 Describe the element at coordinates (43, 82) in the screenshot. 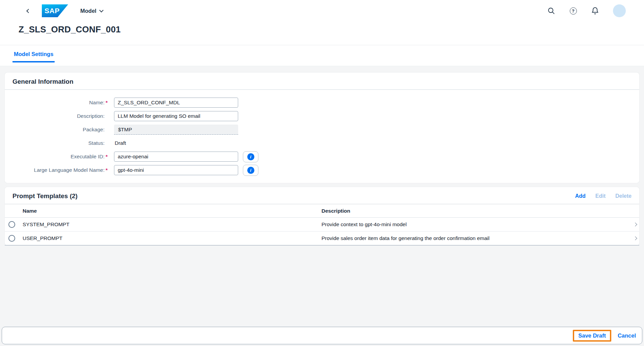

I see `general-information-title: General Information` at that location.